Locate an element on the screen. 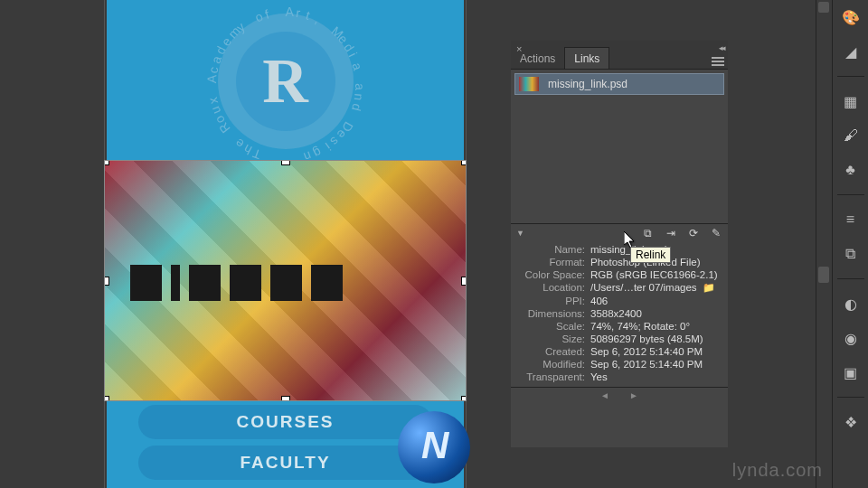 The image size is (868, 488). gradient-icon: ◢ is located at coordinates (851, 52).